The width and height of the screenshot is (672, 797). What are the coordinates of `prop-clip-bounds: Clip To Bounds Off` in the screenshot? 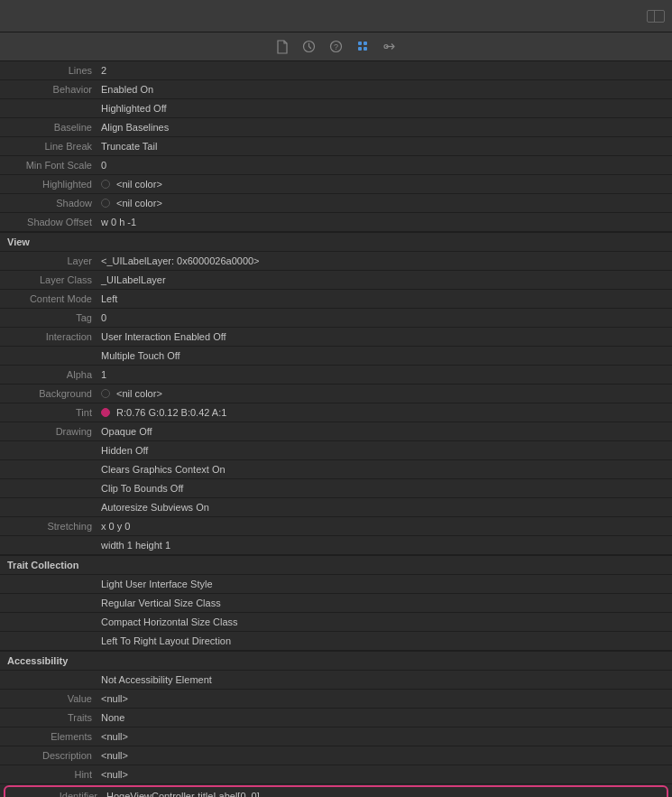 It's located at (336, 489).